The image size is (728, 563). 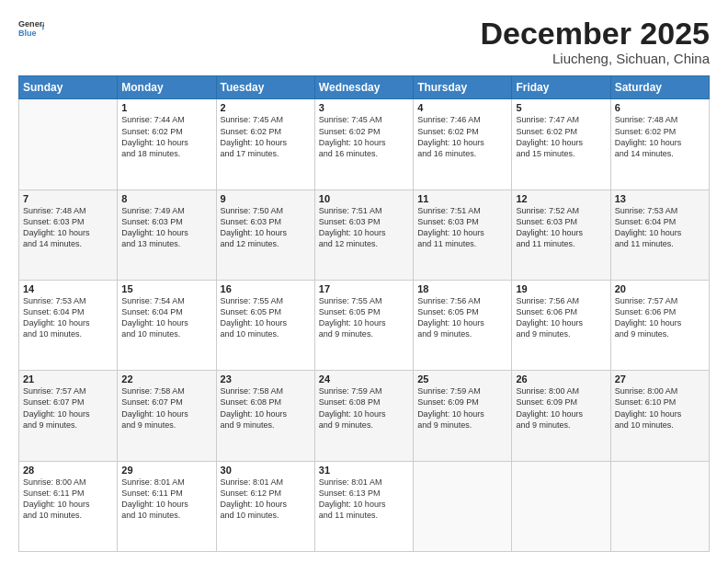 I want to click on calendar-cell: 23Sunrise: 7:58 AM Sunset: 6:08 PM Dayli…, so click(x=265, y=416).